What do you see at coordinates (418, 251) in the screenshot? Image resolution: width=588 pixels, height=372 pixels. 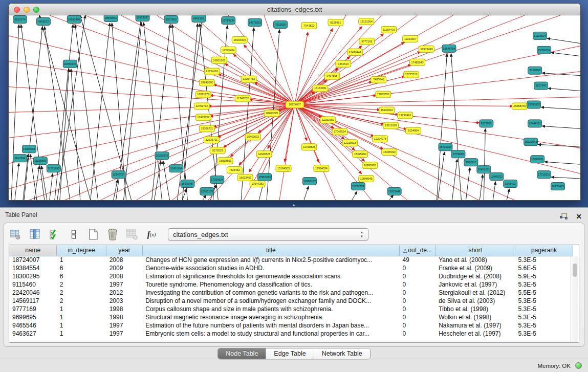 I see `column-header-out_degree: △out_de...` at bounding box center [418, 251].